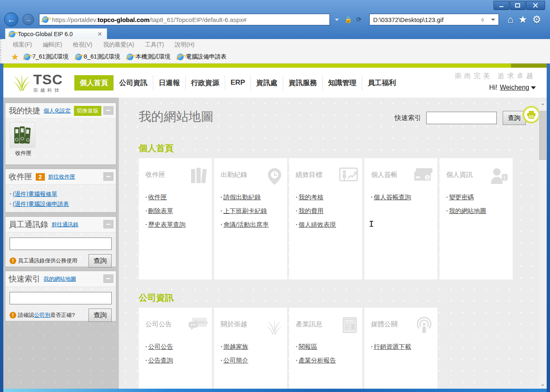 The height and width of the screenshot is (392, 550). What do you see at coordinates (434, 20) in the screenshot?
I see `browser-search-box: ⌕` at bounding box center [434, 20].